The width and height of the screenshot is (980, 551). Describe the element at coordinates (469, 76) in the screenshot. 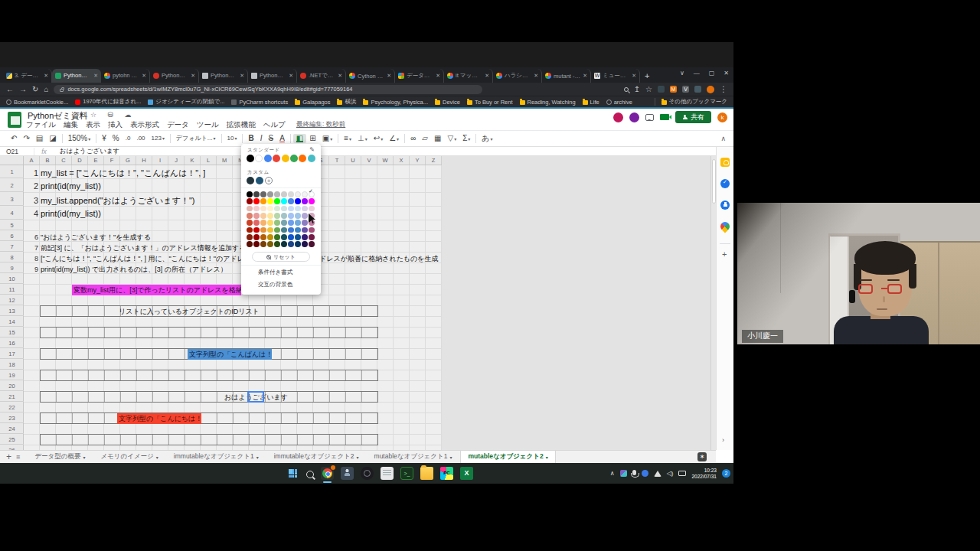

I see `browser-tab: it マッピング✕` at that location.